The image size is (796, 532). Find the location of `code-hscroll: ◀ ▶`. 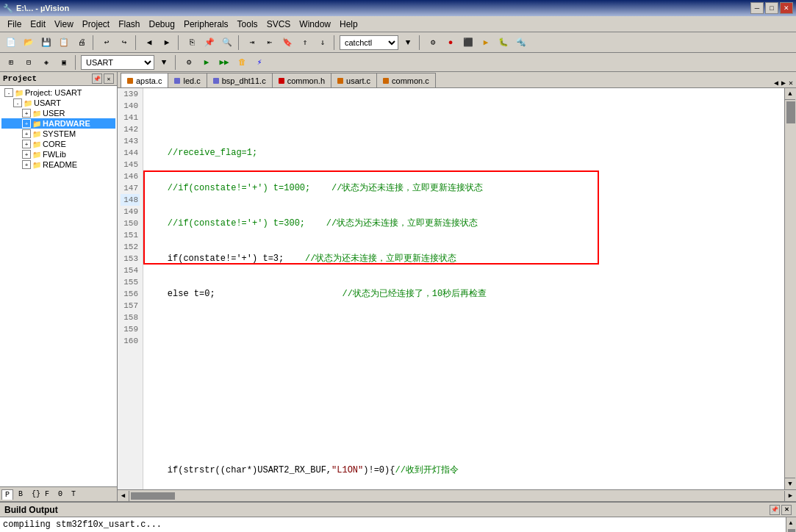

code-hscroll: ◀ ▶ is located at coordinates (457, 495).